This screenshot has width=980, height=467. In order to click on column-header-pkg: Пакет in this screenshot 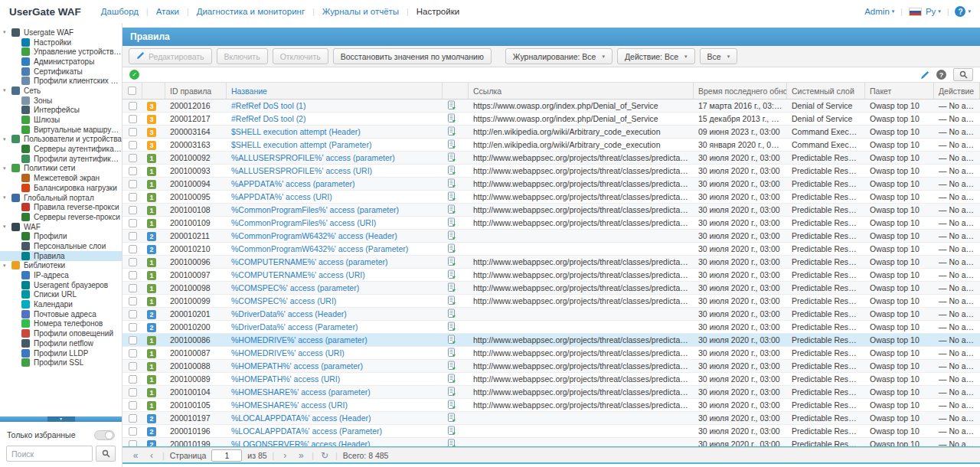, I will do `click(900, 90)`.